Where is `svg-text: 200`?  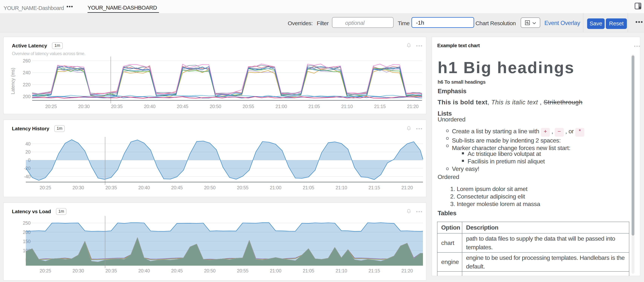 svg-text: 200 is located at coordinates (26, 96).